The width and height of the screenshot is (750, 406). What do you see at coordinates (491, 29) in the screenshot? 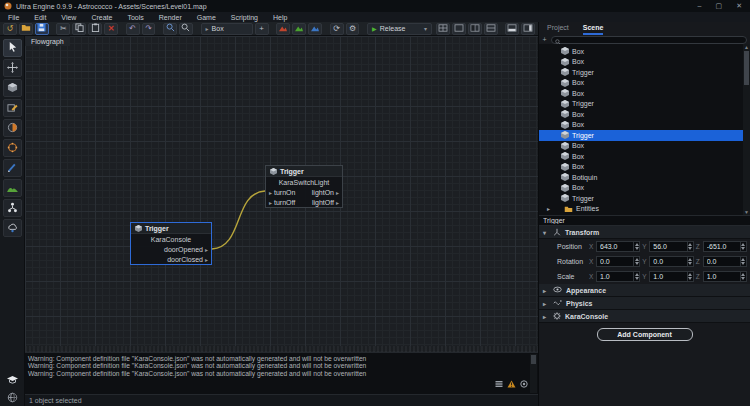
I see `layout-hsplit-button` at bounding box center [491, 29].